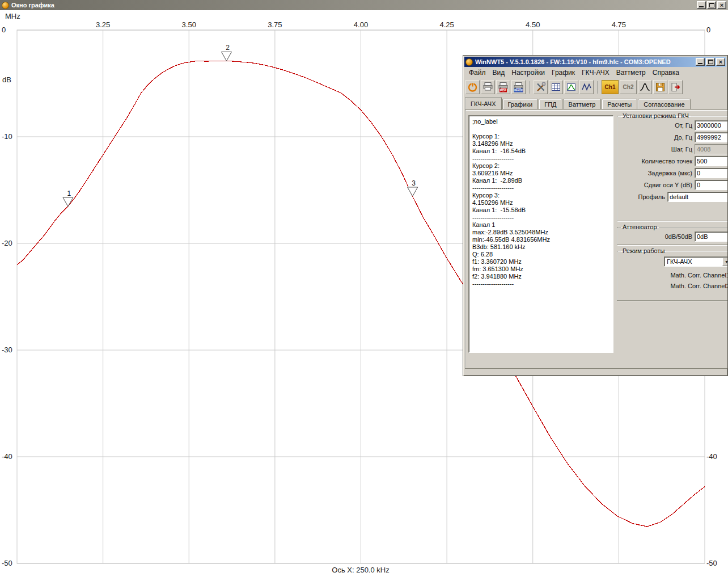  I want to click on x-axis-caption: Ось X: 250.0 kHz, so click(361, 570).